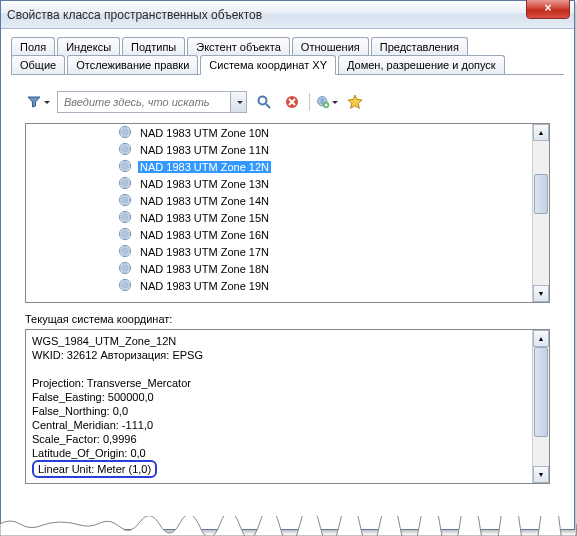 The image size is (577, 536). I want to click on crs-item-label: NAD 1983 UTM Zone 11N, so click(204, 150).